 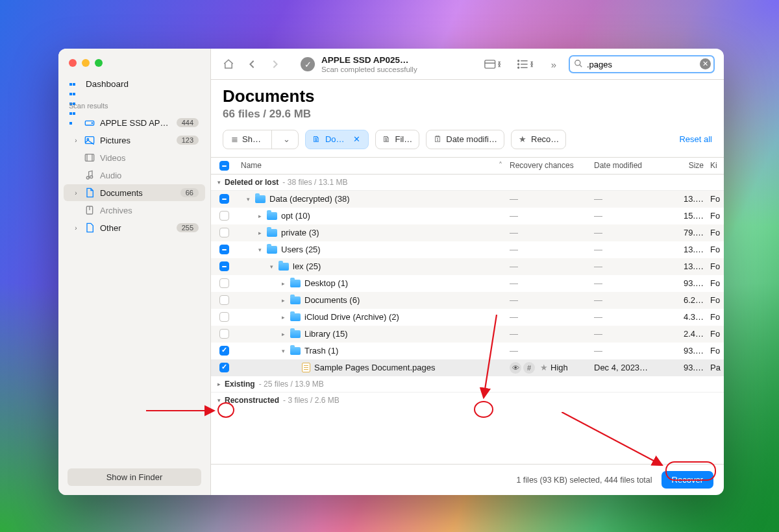 I want to click on preview-button: 👁, so click(x=515, y=368).